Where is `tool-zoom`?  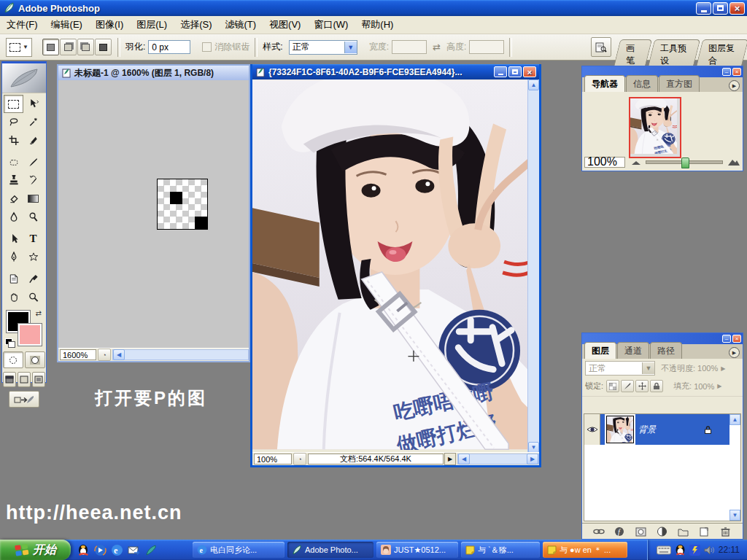 tool-zoom is located at coordinates (34, 298).